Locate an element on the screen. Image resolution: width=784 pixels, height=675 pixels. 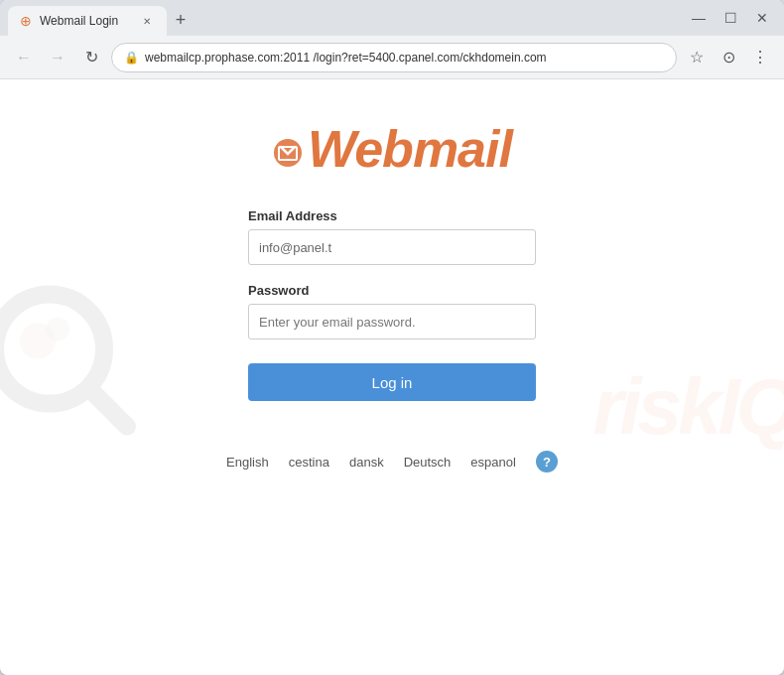
bookmark-icon: ☆ is located at coordinates (697, 58).